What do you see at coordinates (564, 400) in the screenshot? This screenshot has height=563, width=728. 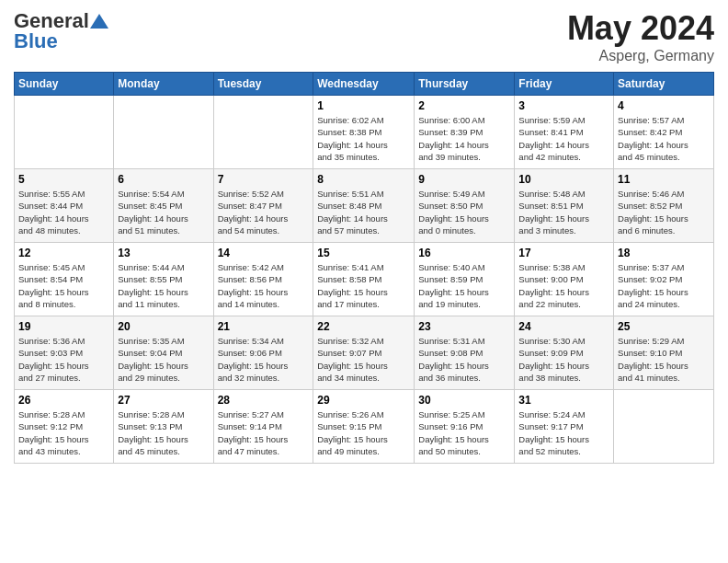 I see `day-number: 31` at bounding box center [564, 400].